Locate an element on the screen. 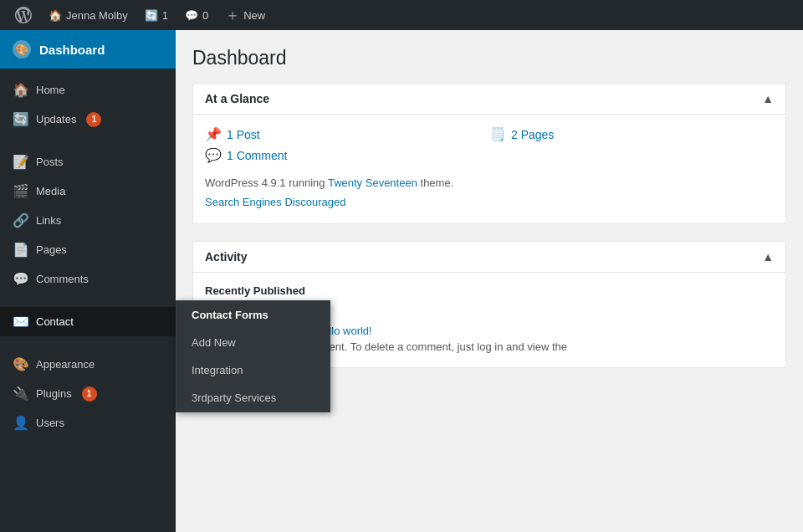 This screenshot has width=803, height=532. users-icon: 👤 is located at coordinates (21, 423).